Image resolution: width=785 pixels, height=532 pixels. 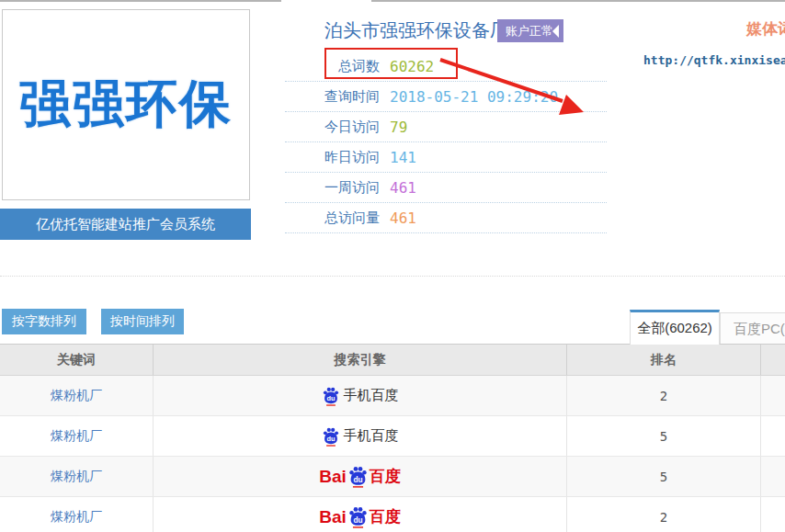 What do you see at coordinates (392, 436) in the screenshot?
I see `table-row: 煤粉机厂 du 手机百度 5` at bounding box center [392, 436].